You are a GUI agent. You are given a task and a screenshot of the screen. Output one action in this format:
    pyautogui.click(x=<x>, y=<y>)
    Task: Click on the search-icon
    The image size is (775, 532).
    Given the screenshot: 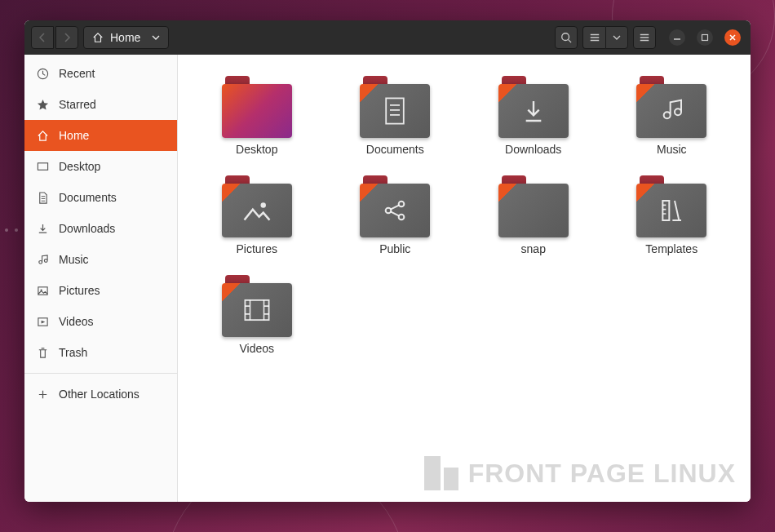 What is the action you would take?
    pyautogui.click(x=566, y=38)
    